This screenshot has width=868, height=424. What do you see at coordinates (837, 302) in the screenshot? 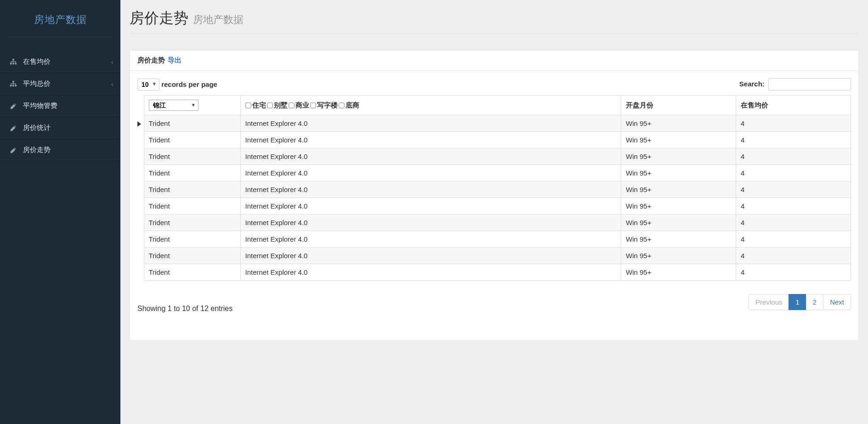
I see `pagination-next: Next` at bounding box center [837, 302].